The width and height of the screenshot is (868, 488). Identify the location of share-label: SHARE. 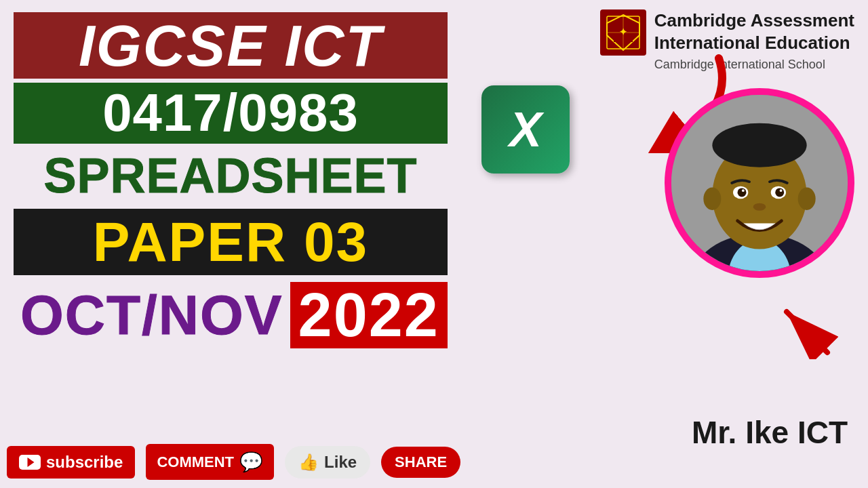
(420, 462).